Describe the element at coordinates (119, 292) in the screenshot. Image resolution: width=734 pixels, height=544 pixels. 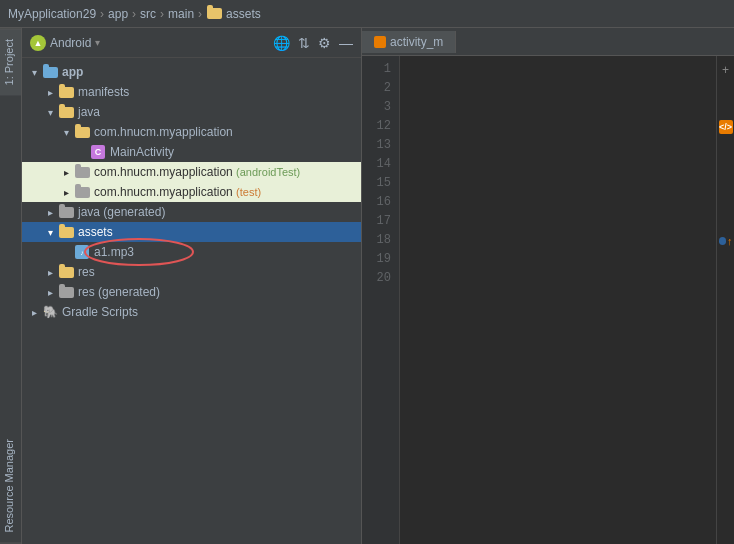
I see `res-gen-label: res (generated)` at that location.